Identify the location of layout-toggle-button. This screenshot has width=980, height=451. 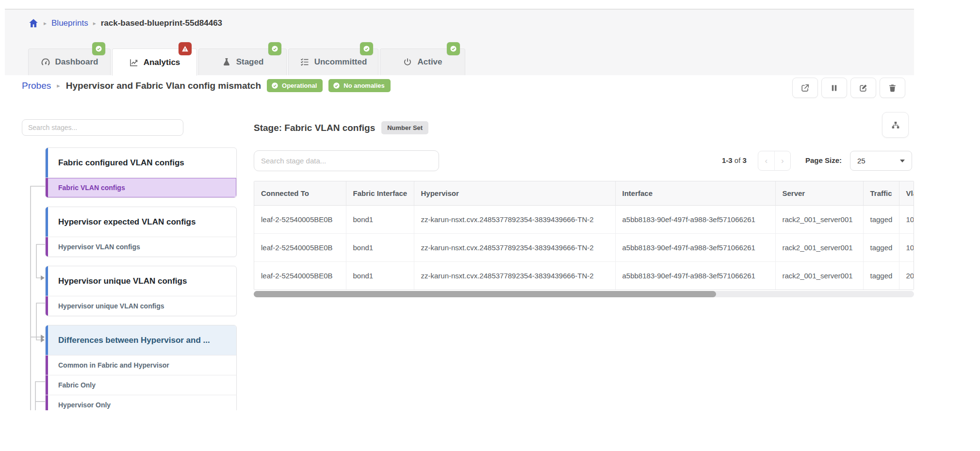
(896, 125).